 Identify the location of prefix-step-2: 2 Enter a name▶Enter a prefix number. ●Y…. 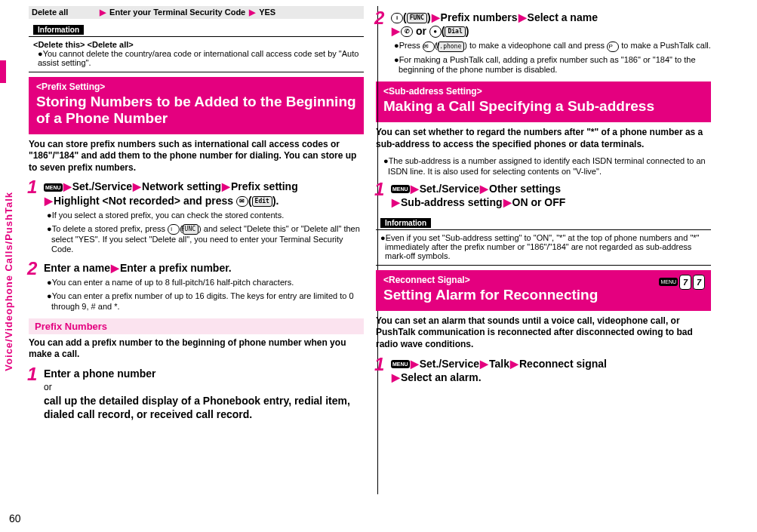
(196, 287).